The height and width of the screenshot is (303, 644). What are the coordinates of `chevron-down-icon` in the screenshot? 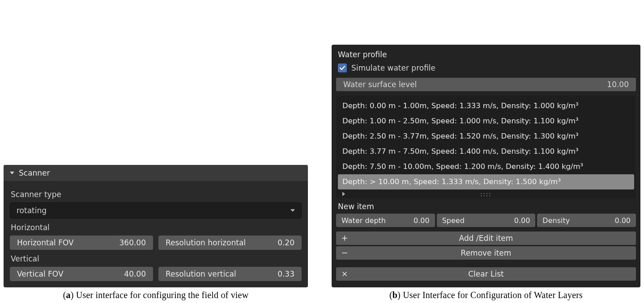 It's located at (293, 210).